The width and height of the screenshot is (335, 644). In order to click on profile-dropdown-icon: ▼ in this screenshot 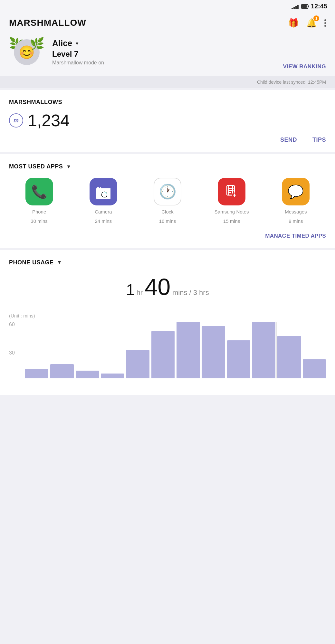, I will do `click(77, 43)`.